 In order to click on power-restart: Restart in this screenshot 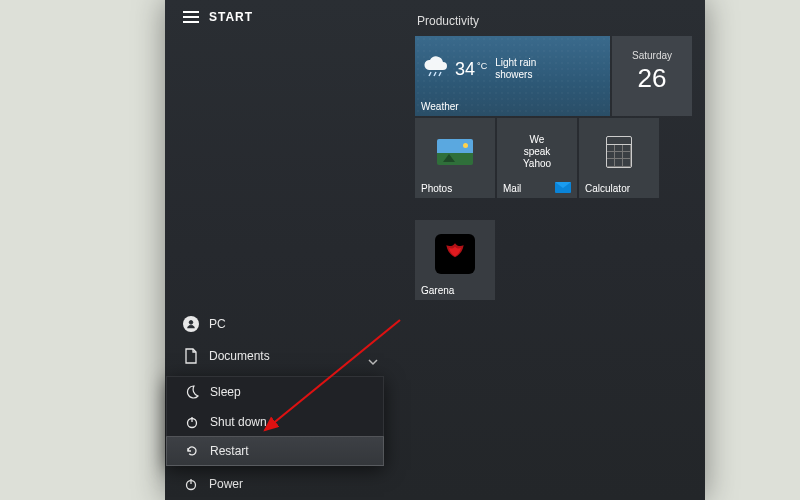, I will do `click(275, 451)`.